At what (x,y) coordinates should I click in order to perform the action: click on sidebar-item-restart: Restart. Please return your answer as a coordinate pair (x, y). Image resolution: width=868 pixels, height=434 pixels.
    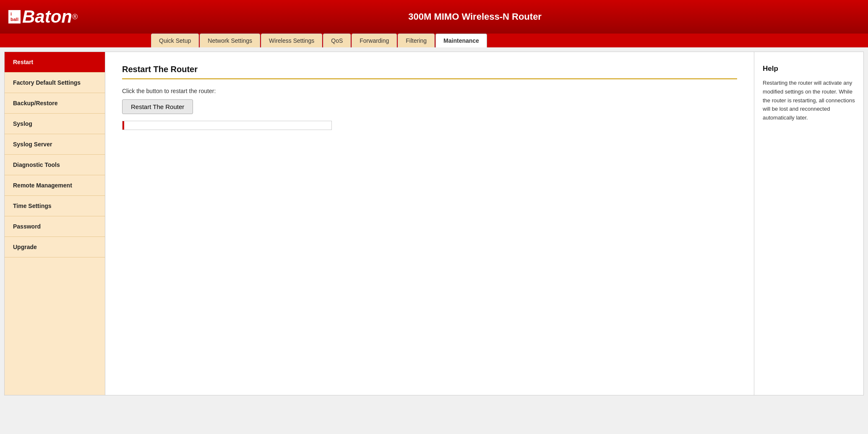
    Looking at the image, I should click on (55, 62).